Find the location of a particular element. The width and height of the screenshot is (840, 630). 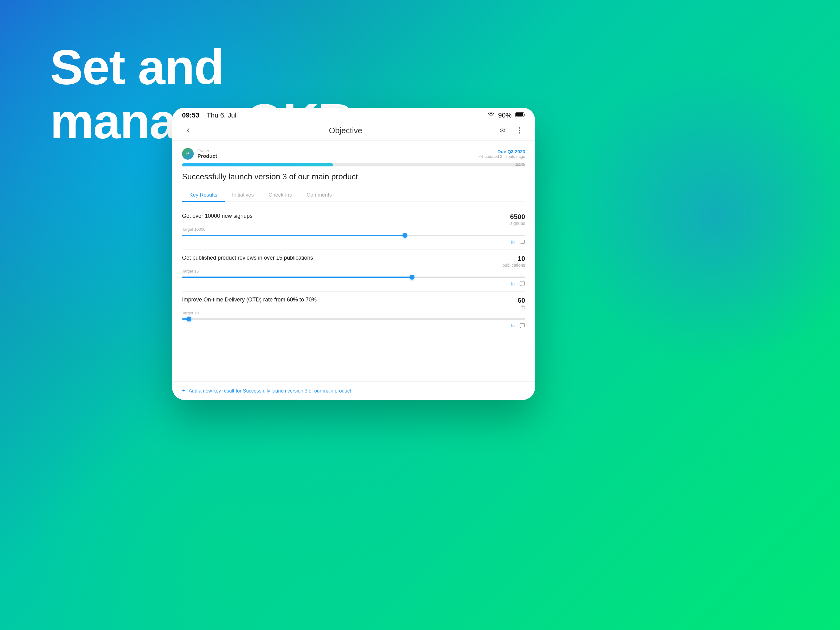

add-icon: + is located at coordinates (184, 391).